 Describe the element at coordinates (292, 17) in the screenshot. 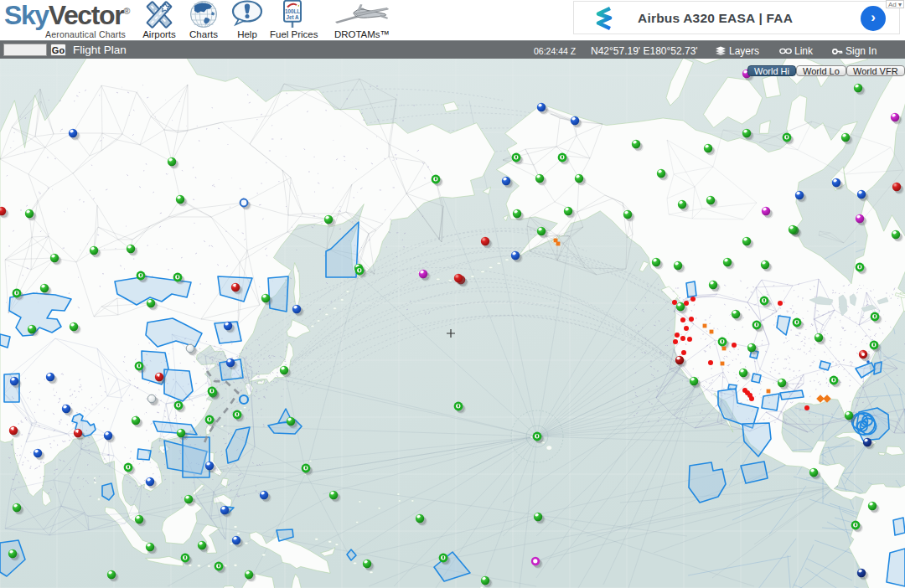

I see `svg-text: Jet A` at that location.